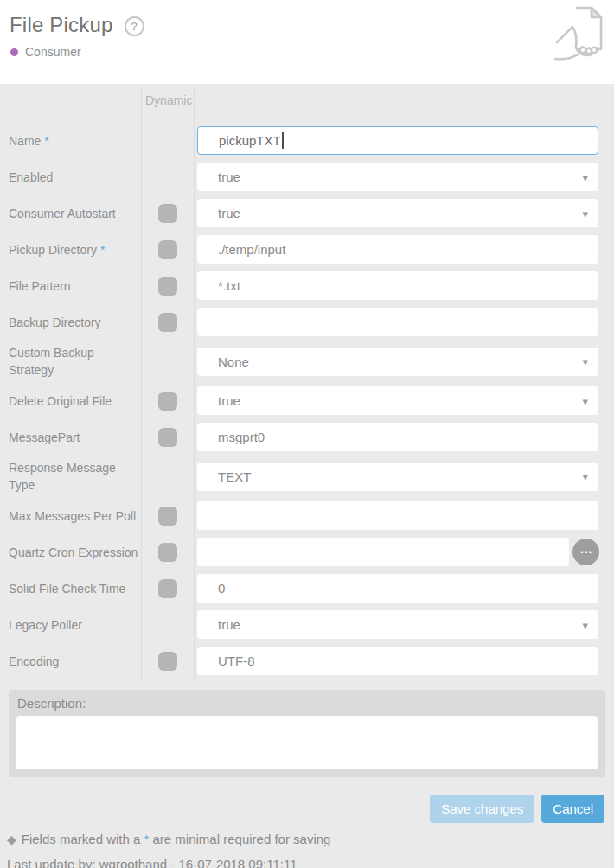 Image resolution: width=614 pixels, height=868 pixels. What do you see at coordinates (398, 515) in the screenshot?
I see `input-max-messages-per-poll` at bounding box center [398, 515].